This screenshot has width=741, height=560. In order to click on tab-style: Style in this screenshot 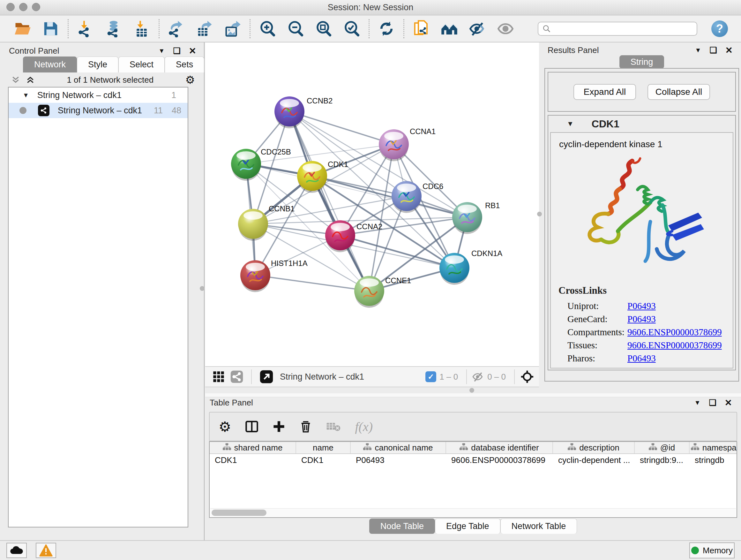, I will do `click(98, 64)`.